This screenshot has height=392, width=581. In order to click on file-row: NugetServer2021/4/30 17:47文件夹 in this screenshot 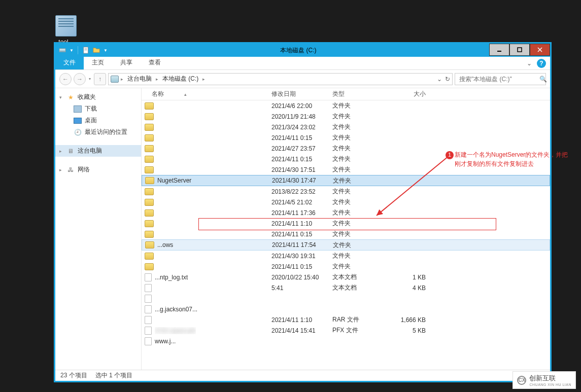, I will do `click(346, 181)`.